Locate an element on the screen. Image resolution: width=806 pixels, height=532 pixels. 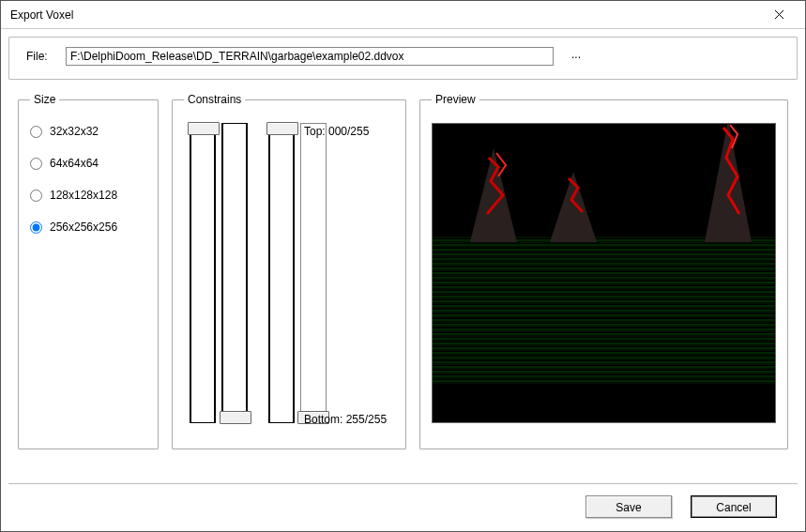
browse-button: ... is located at coordinates (576, 56).